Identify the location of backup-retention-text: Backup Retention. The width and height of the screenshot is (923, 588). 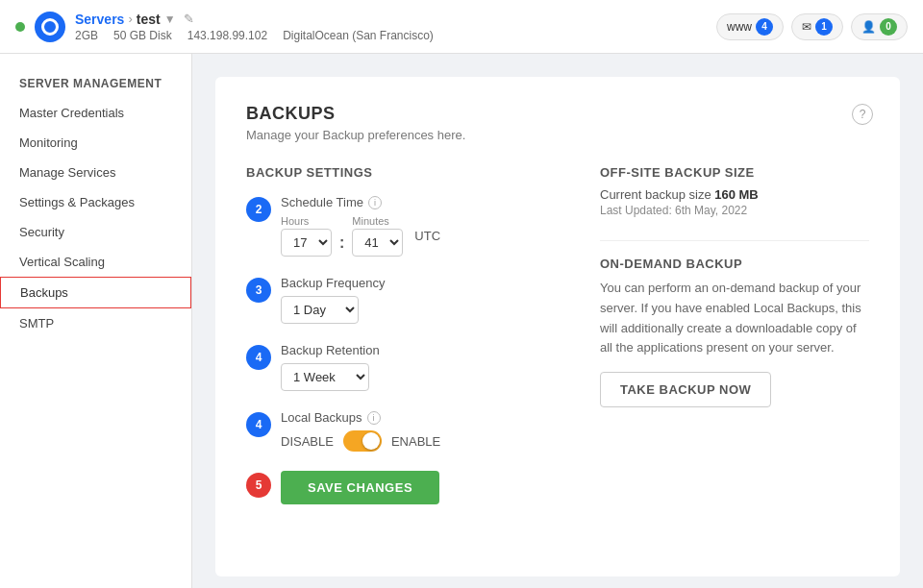
(331, 350).